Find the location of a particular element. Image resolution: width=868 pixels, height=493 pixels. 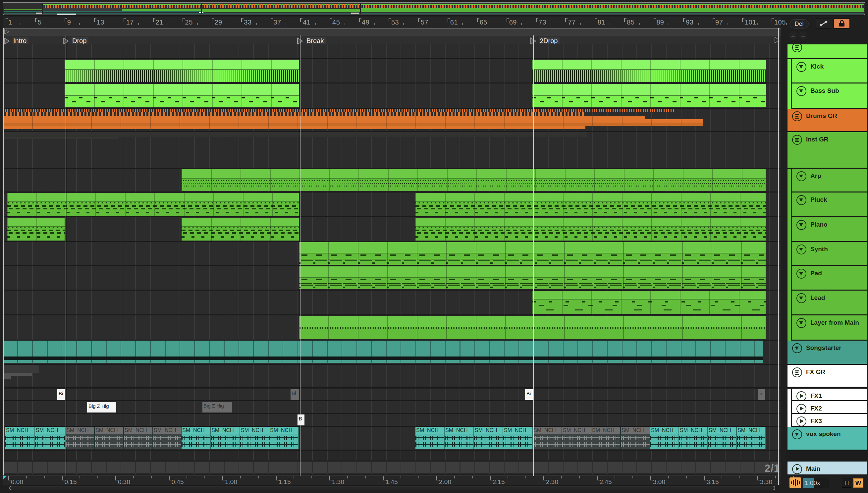

lane-fx2: Big Z HigBig Z Hig is located at coordinates (392, 408).